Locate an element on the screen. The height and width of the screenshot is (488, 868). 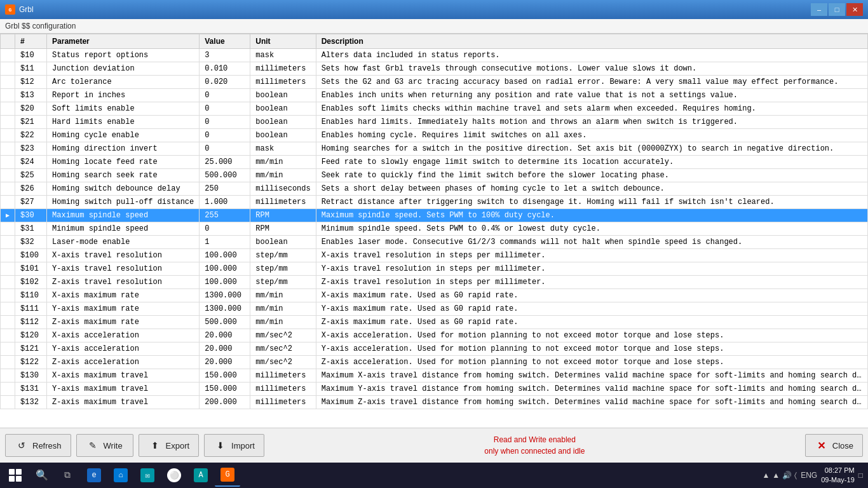
write-label: Write is located at coordinates (113, 446).